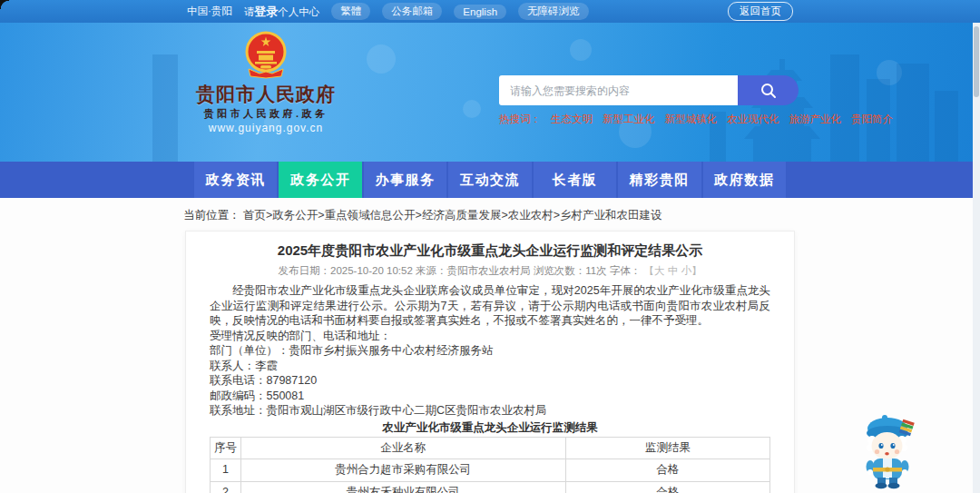  Describe the element at coordinates (250, 12) in the screenshot. I see `login-pre-text: 请` at that location.